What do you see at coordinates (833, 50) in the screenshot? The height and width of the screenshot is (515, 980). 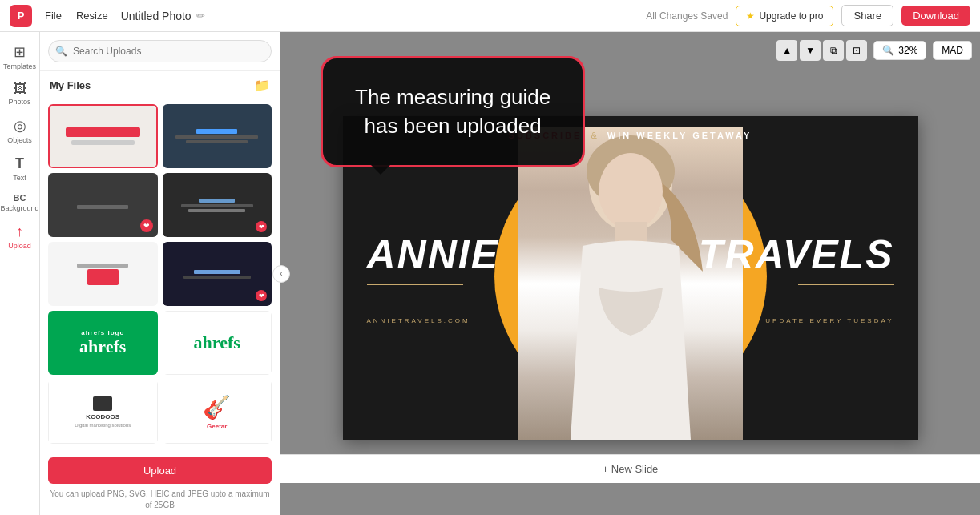 I see `duplicate-slide-button: ⧉` at bounding box center [833, 50].